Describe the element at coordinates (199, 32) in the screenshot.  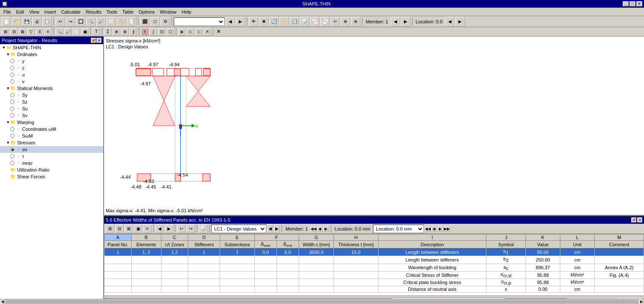
I see `draw22-btn: □` at that location.